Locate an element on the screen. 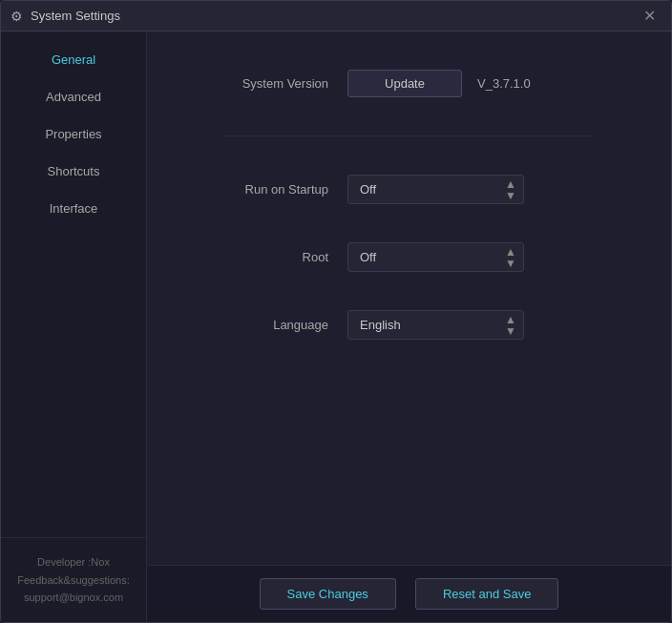 The height and width of the screenshot is (623, 672). run-on-startup-select: Off On is located at coordinates (435, 189).